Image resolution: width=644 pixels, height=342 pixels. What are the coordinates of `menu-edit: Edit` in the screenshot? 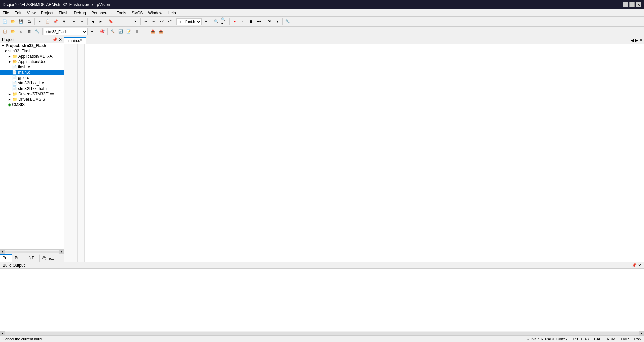 It's located at (18, 13).